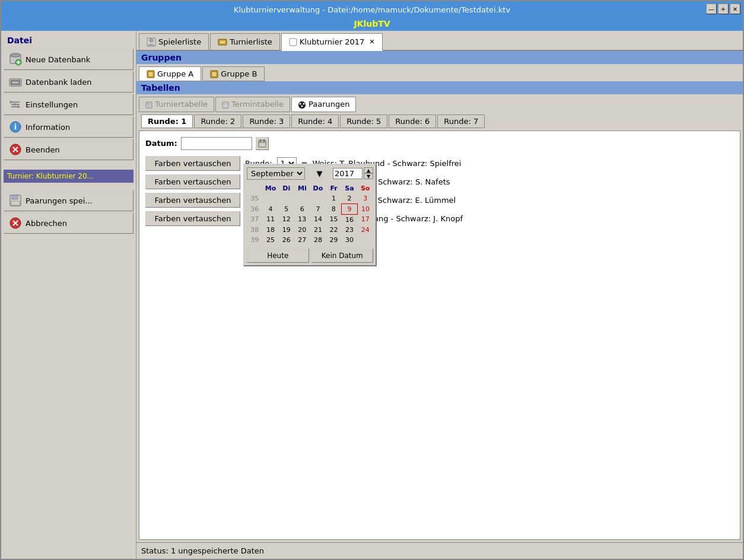 Image resolution: width=744 pixels, height=560 pixels. What do you see at coordinates (167, 121) in the screenshot?
I see `round-tab-1: Runde: 1` at bounding box center [167, 121].